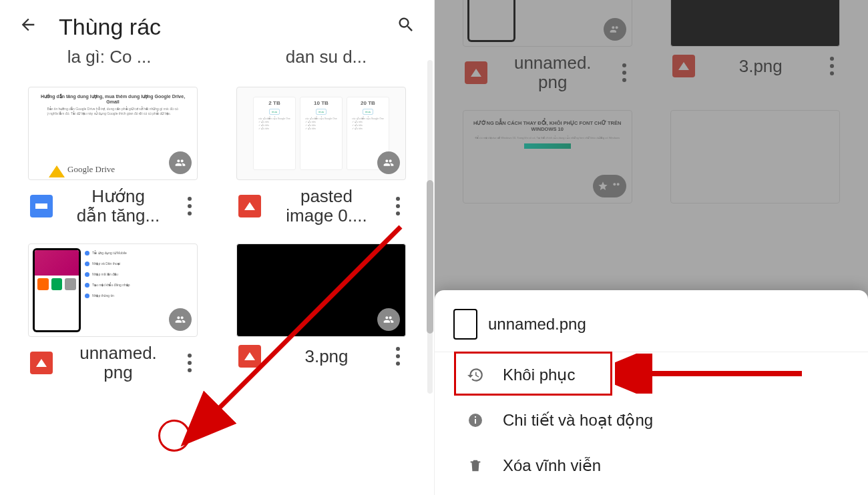  What do you see at coordinates (118, 205) in the screenshot?
I see `file-name: Hướng dẫn tăng...` at bounding box center [118, 205].